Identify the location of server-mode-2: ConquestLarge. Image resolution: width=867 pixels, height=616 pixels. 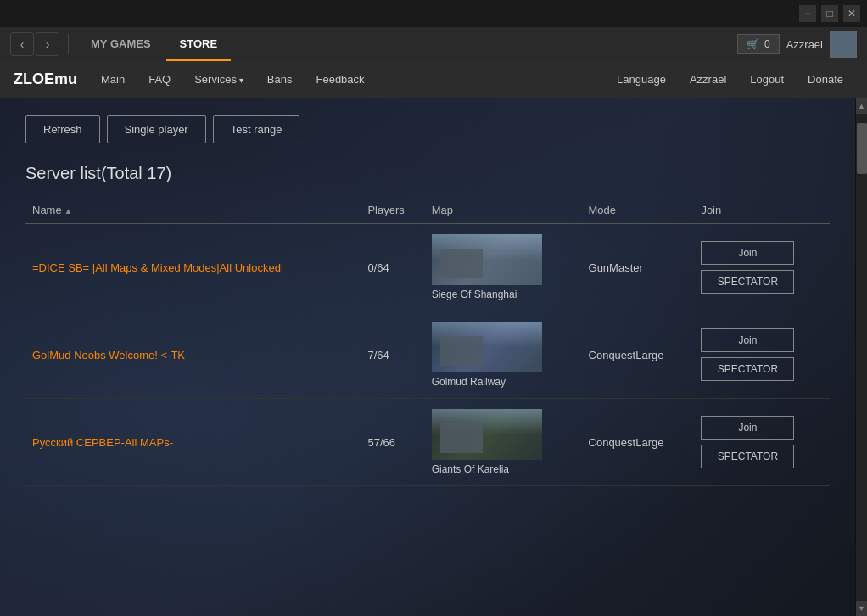
(638, 443).